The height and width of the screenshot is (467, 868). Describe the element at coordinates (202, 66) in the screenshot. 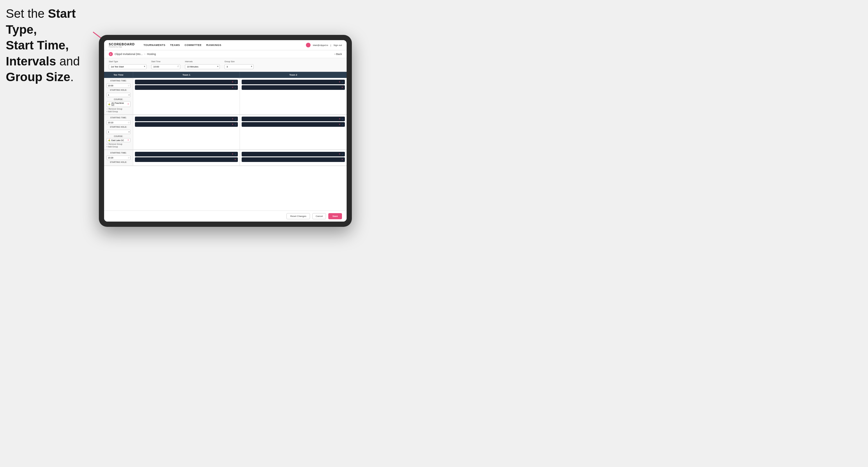

I see `intervals-wrapper: 10 Minutes 8 Minutes 12 Minutes` at that location.